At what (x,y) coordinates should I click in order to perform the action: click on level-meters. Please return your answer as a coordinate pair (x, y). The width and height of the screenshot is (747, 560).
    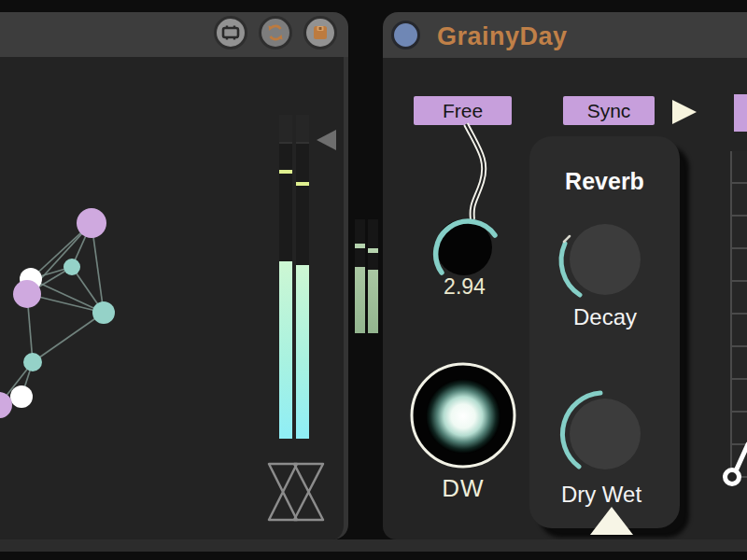
    Looking at the image, I should click on (295, 277).